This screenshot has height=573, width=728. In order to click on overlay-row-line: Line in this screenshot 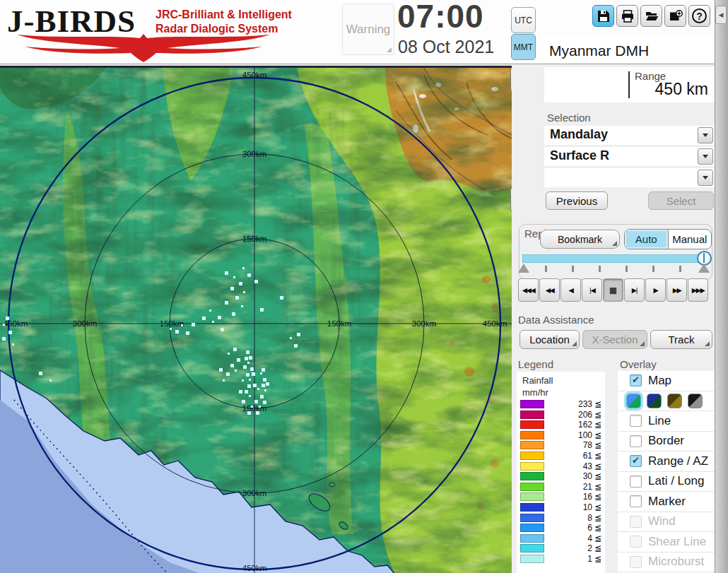, I will do `click(666, 421)`.